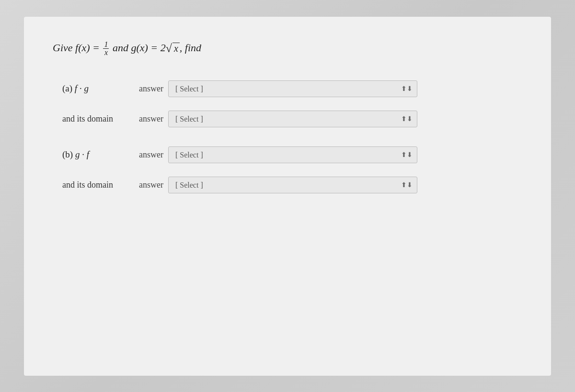 This screenshot has height=392, width=575. What do you see at coordinates (288, 104) in the screenshot?
I see `part-a-block: (a) f · g answer [ Select ] 2/√x 2√x / x…` at bounding box center [288, 104].